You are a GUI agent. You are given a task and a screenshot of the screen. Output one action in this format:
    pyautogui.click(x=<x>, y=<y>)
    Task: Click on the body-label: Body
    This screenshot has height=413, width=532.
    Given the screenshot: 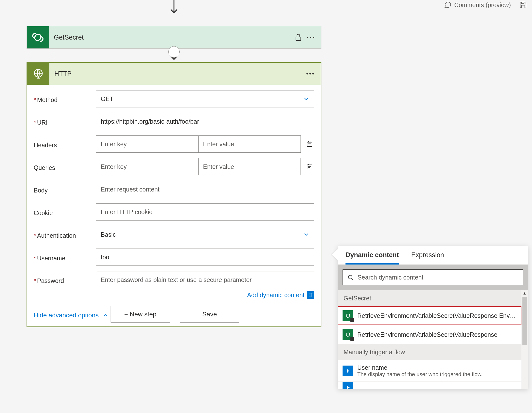 What is the action you would take?
    pyautogui.click(x=63, y=189)
    